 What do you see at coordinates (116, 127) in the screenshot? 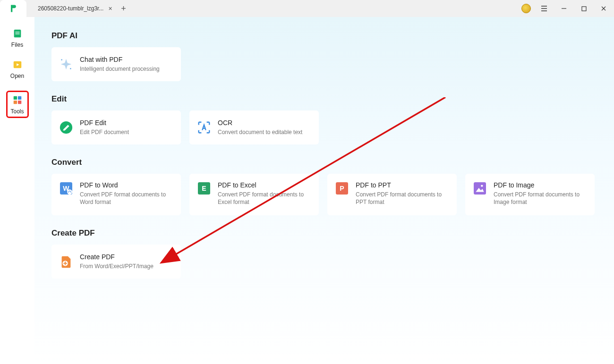
I see `card-pdf-edit: PDF Edit Edit PDF document` at bounding box center [116, 127].